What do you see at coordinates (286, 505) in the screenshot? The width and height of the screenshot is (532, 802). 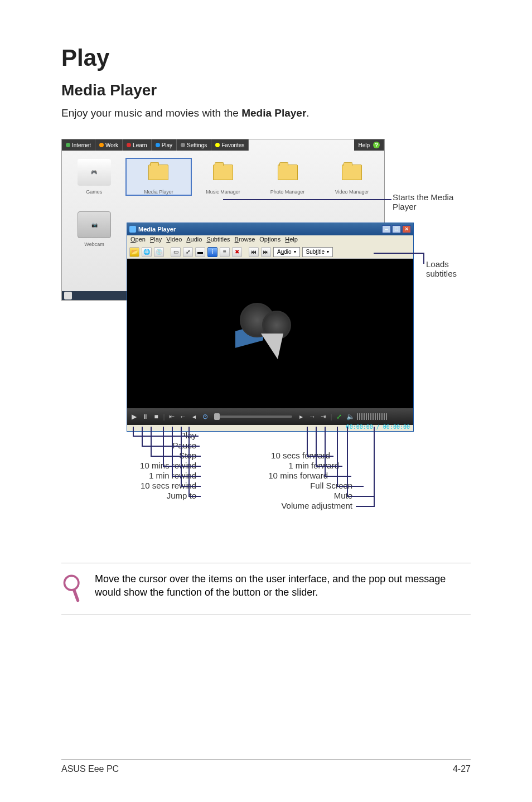 I see `annotation-volume: Volume adjustment` at bounding box center [286, 505].